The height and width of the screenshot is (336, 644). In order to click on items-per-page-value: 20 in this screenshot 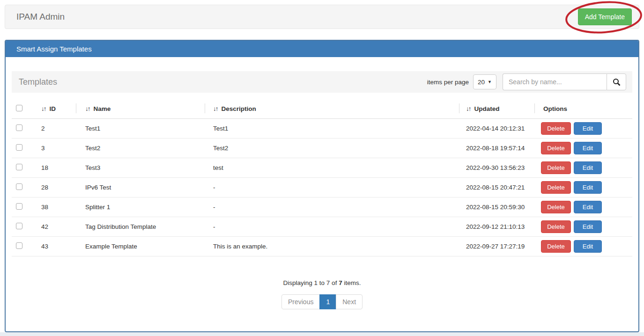, I will do `click(481, 82)`.